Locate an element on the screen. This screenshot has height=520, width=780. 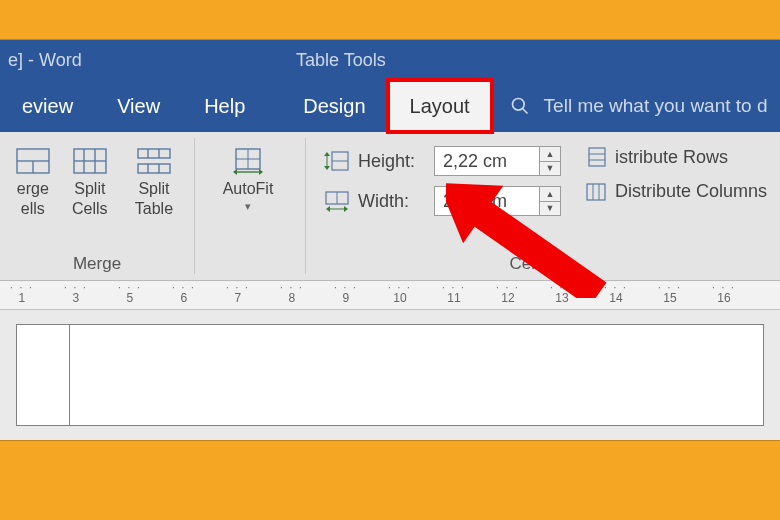
window-title: e] - Word is located at coordinates (45, 60).